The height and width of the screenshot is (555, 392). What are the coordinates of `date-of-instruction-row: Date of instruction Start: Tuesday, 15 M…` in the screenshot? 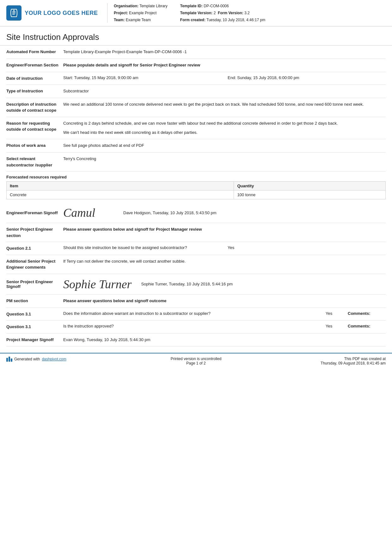 It's located at (196, 78).